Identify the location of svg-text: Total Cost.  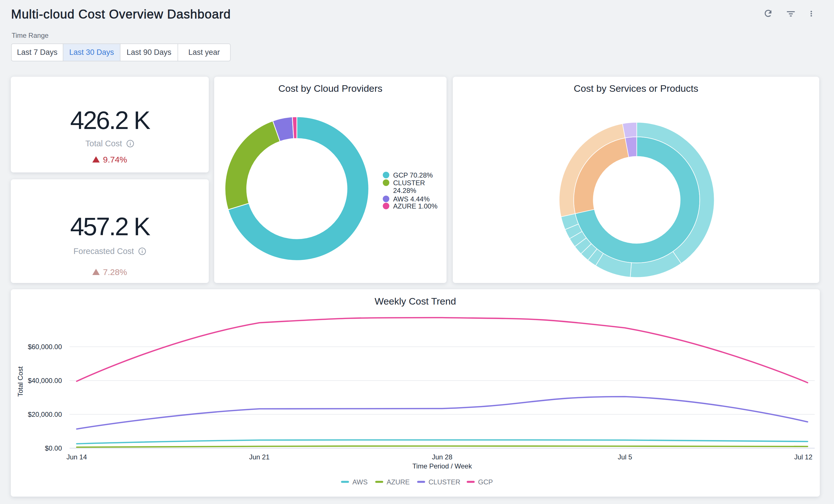
(20, 381).